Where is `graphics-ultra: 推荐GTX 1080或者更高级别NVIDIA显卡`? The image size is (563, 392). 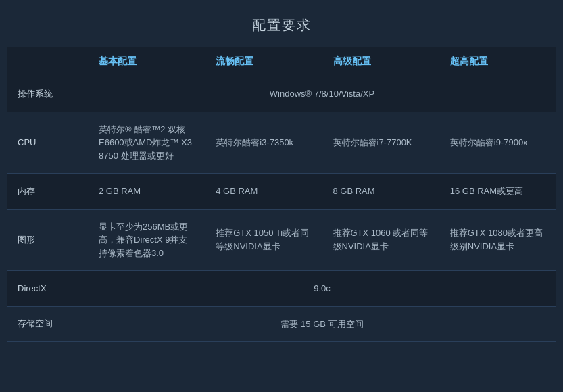
graphics-ultra: 推荐GTX 1080或者更高级别NVIDIA显卡 is located at coordinates (497, 241).